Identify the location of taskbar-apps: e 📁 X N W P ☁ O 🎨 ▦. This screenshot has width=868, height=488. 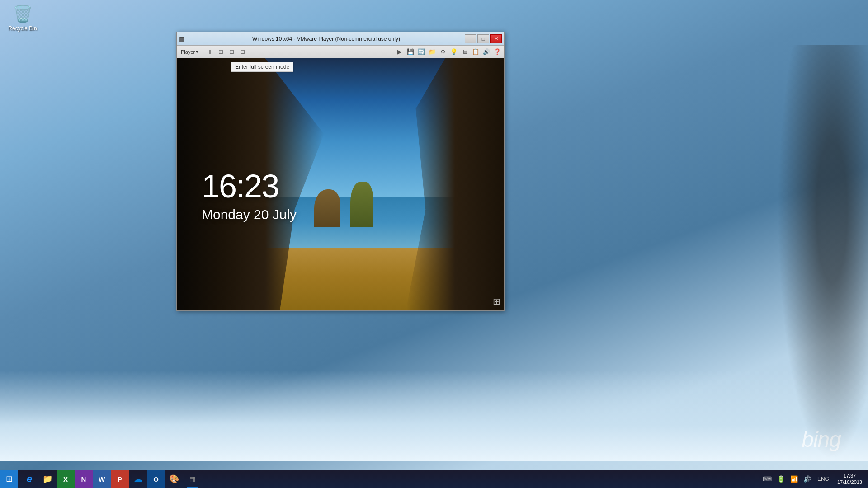
(390, 479).